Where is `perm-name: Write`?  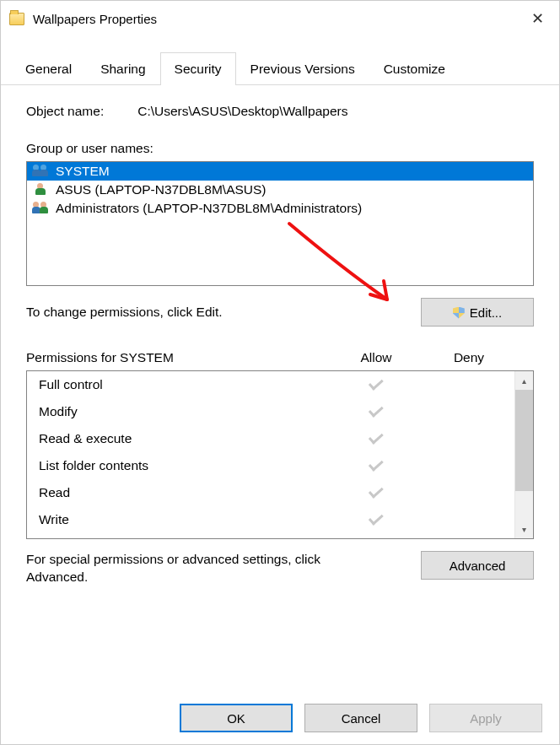 perm-name: Write is located at coordinates (184, 520).